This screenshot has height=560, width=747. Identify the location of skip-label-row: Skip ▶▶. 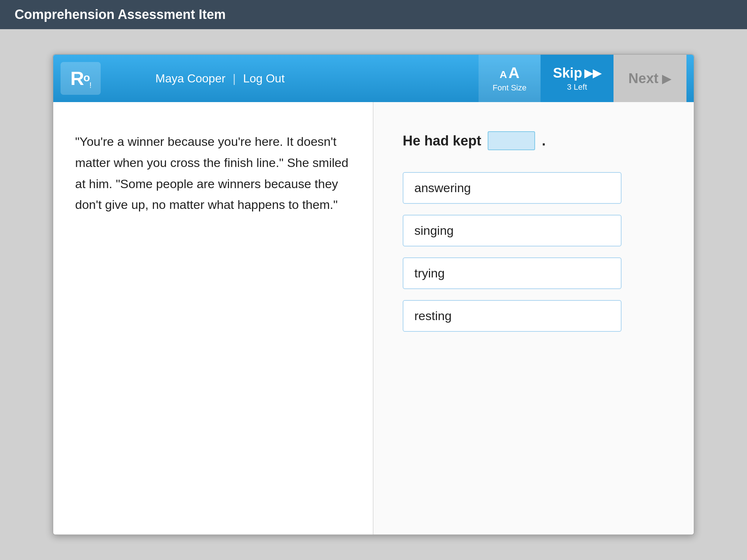
(577, 73).